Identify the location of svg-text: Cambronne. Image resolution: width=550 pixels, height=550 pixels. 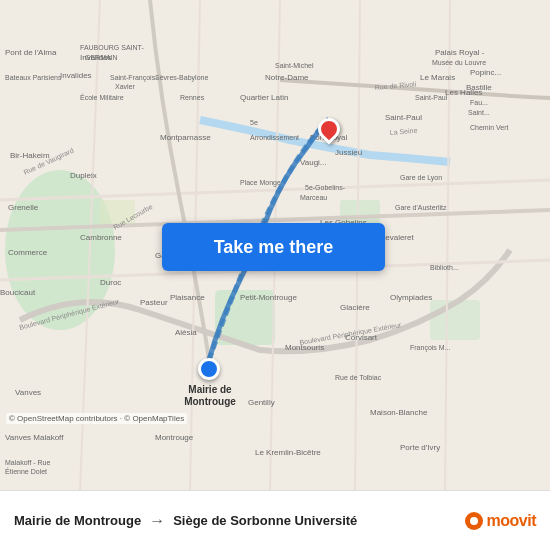
(101, 238).